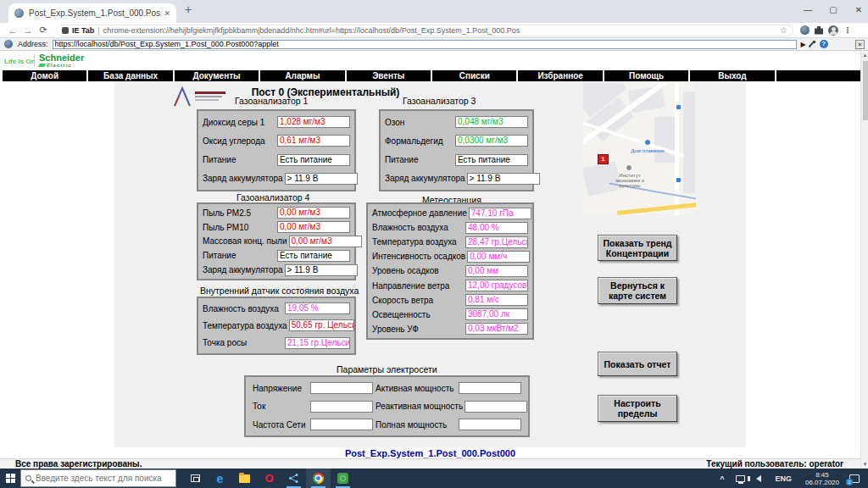 The height and width of the screenshot is (488, 868). I want to click on task-view-button, so click(195, 478).